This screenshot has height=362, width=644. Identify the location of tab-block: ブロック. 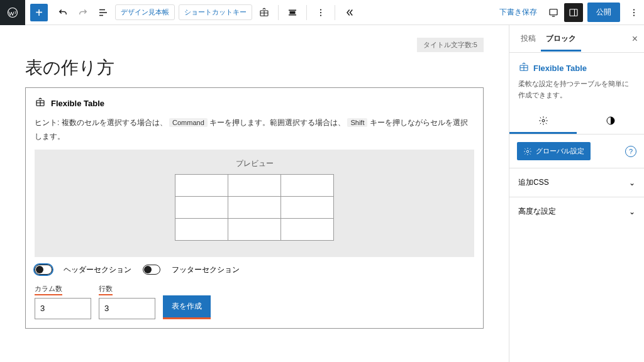
(561, 39).